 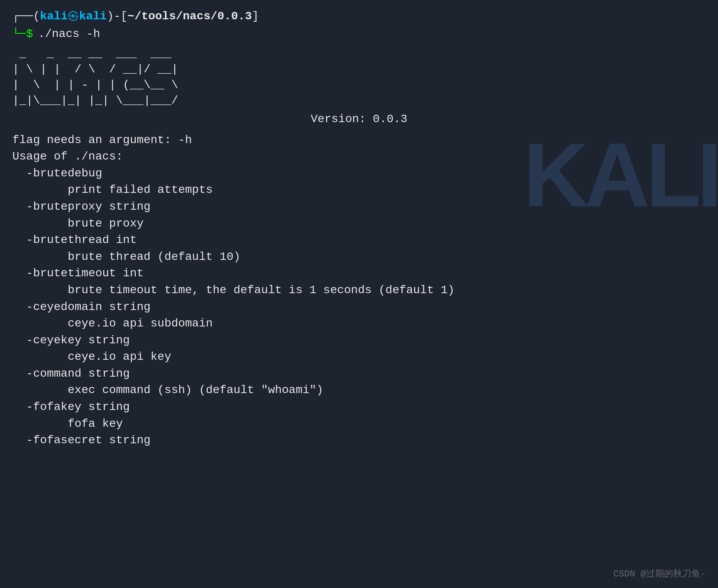 What do you see at coordinates (359, 308) in the screenshot?
I see `output-ceyedomain-flag: -ceyedomain string` at bounding box center [359, 308].